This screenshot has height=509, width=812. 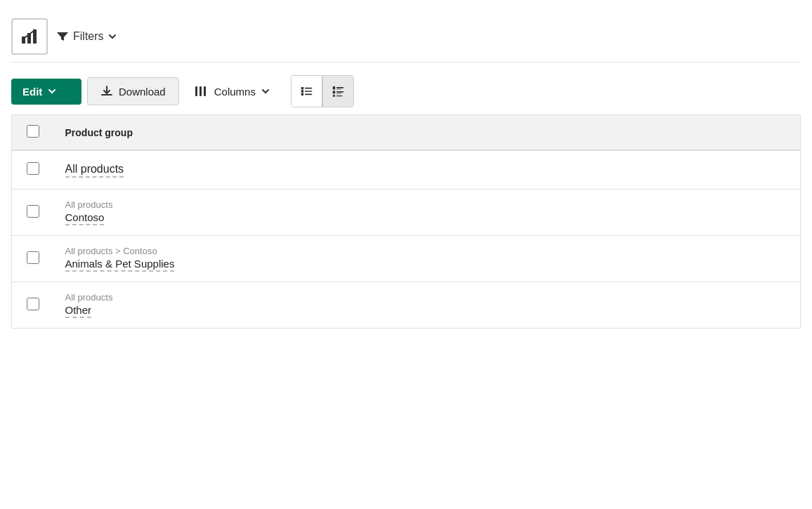 I want to click on filters-label: Filters, so click(x=89, y=37).